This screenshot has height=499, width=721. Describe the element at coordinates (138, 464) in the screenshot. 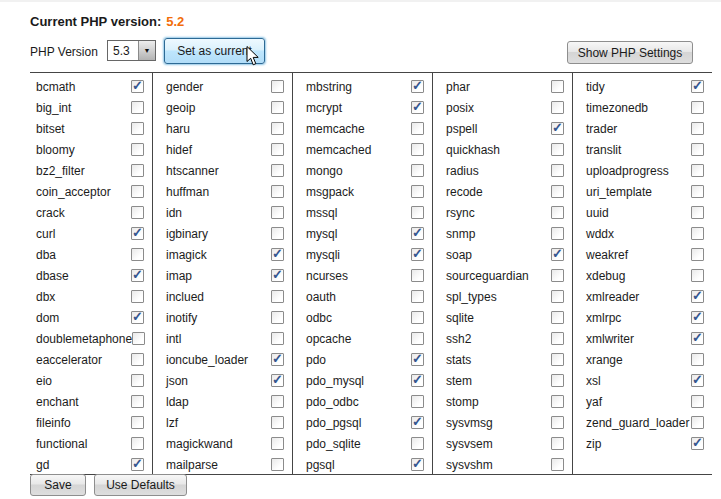

I see `extension-checkbox-gd` at that location.